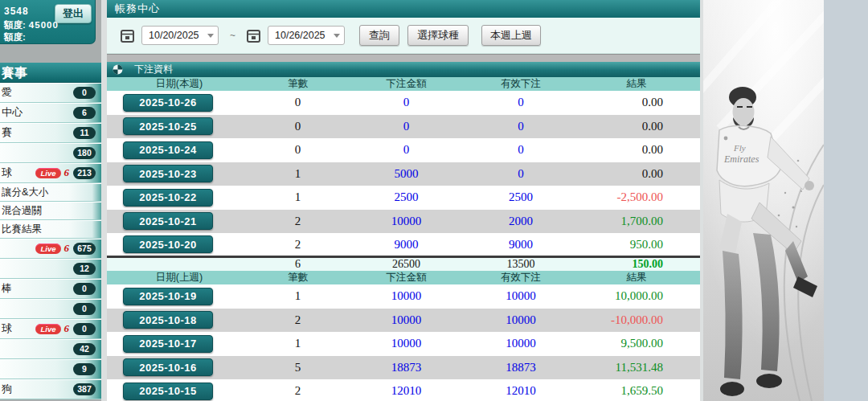 This screenshot has width=868, height=401. I want to click on sidebar-item-label: 愛, so click(6, 92).